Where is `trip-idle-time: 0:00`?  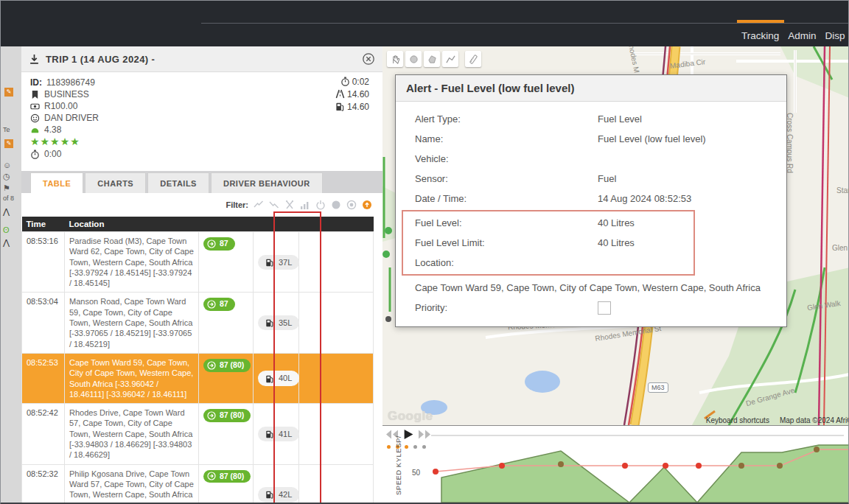
trip-idle-time: 0:00 is located at coordinates (53, 154).